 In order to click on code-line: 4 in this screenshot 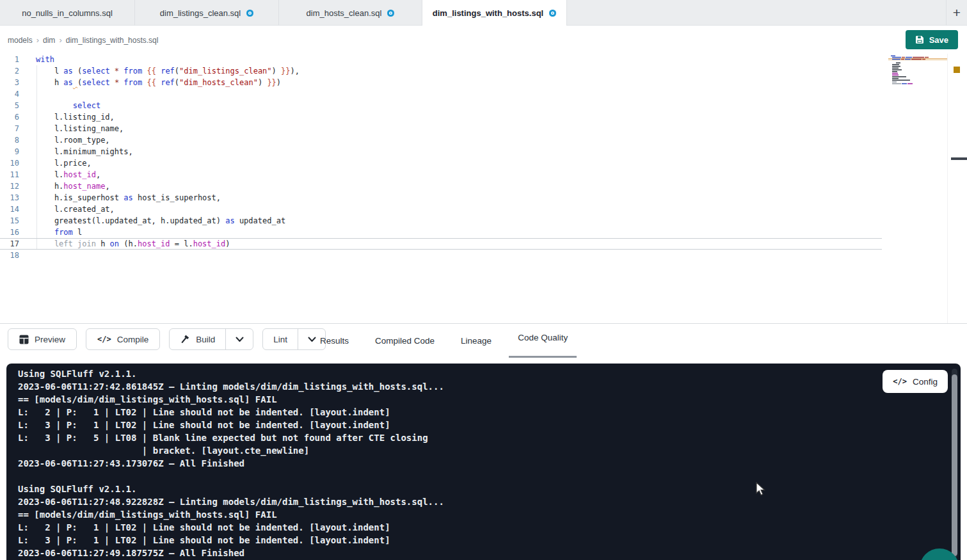, I will do `click(484, 94)`.